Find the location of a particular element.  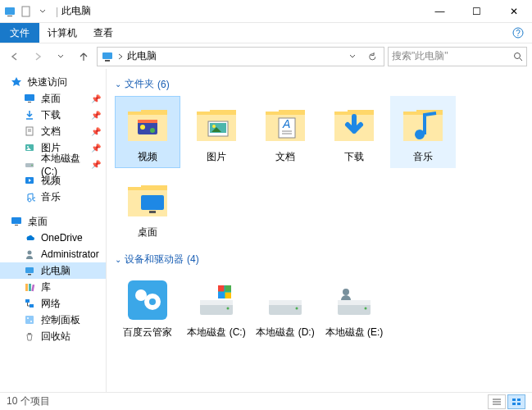

group-label: 设备和驱动器 is located at coordinates (154, 259).